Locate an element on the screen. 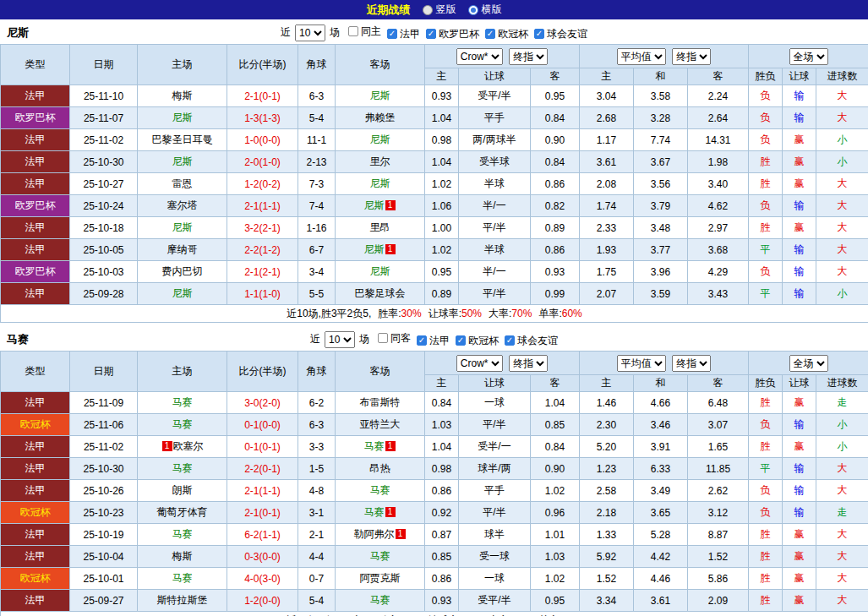 The image size is (868, 616). home-team-cell: 摩纳哥 is located at coordinates (183, 250).